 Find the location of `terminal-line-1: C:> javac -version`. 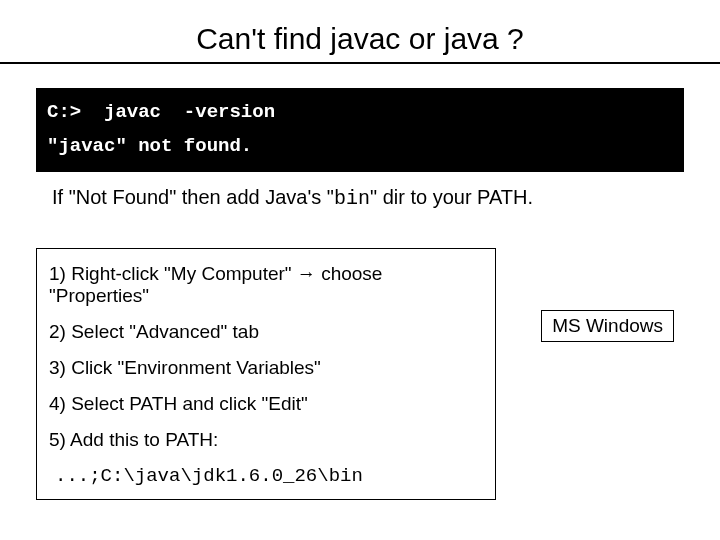

terminal-line-1: C:> javac -version is located at coordinates (360, 112).